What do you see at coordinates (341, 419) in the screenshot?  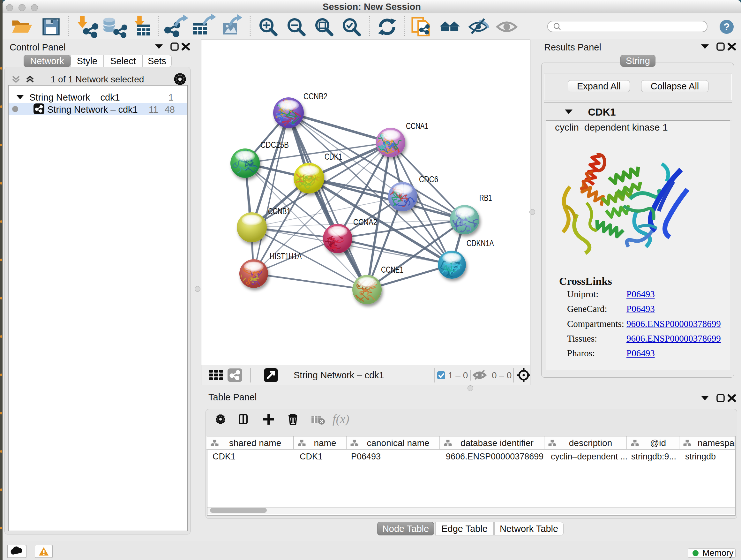 I see `svg-text: f(x)` at bounding box center [341, 419].